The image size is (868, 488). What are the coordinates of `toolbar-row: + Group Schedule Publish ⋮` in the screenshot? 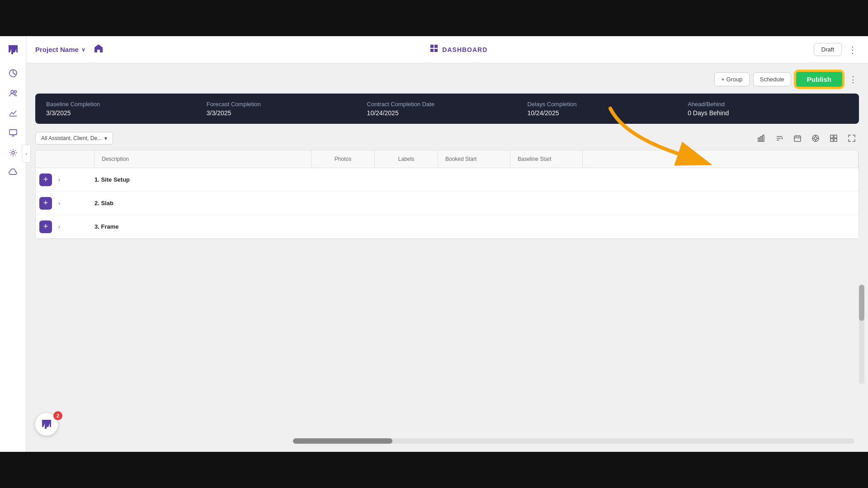 It's located at (447, 80).